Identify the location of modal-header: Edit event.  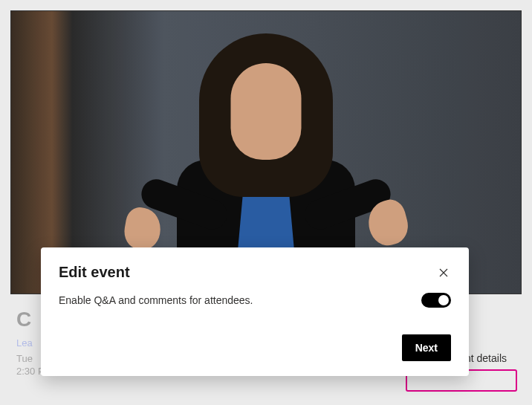
(255, 272).